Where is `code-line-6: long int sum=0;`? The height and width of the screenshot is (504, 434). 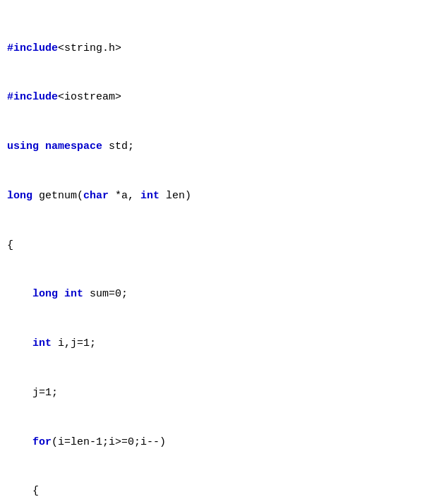
code-line-6: long int sum=0; is located at coordinates (216, 294).